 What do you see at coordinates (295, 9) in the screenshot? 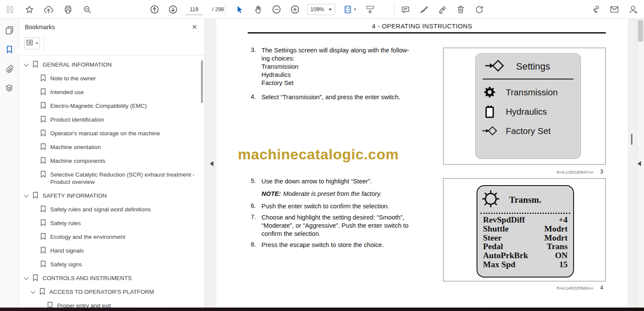
I see `plus-circle-icon` at bounding box center [295, 9].